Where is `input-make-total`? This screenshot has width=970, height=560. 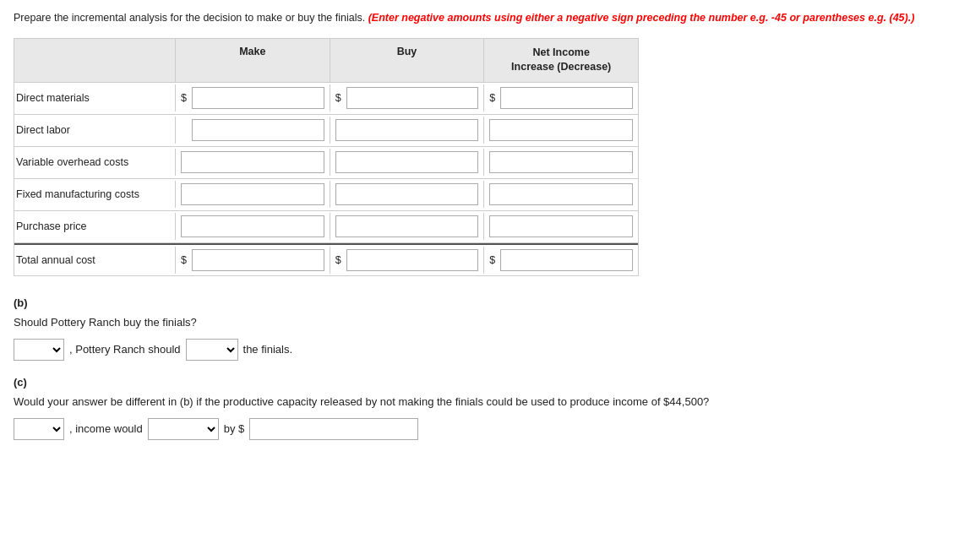 input-make-total is located at coordinates (259, 260).